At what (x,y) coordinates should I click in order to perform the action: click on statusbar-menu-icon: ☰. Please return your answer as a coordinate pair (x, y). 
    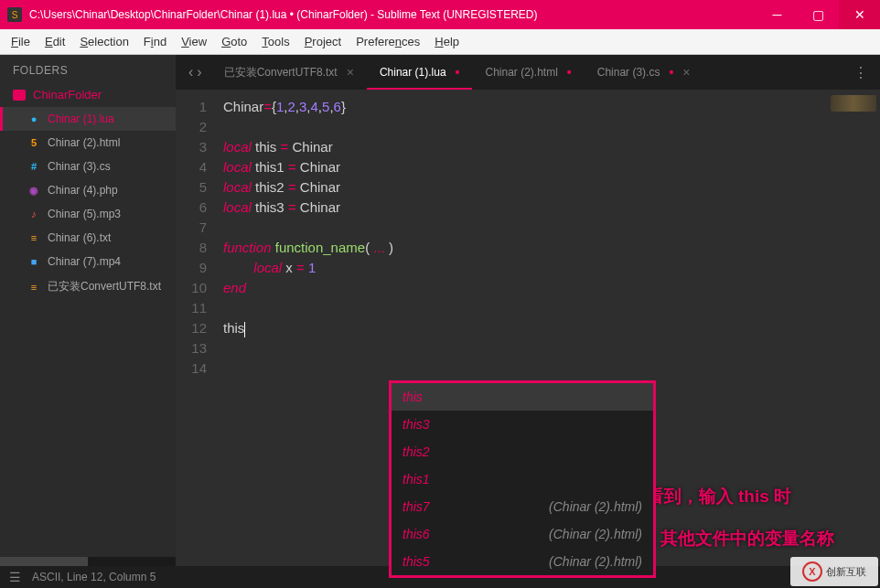
    Looking at the image, I should click on (15, 577).